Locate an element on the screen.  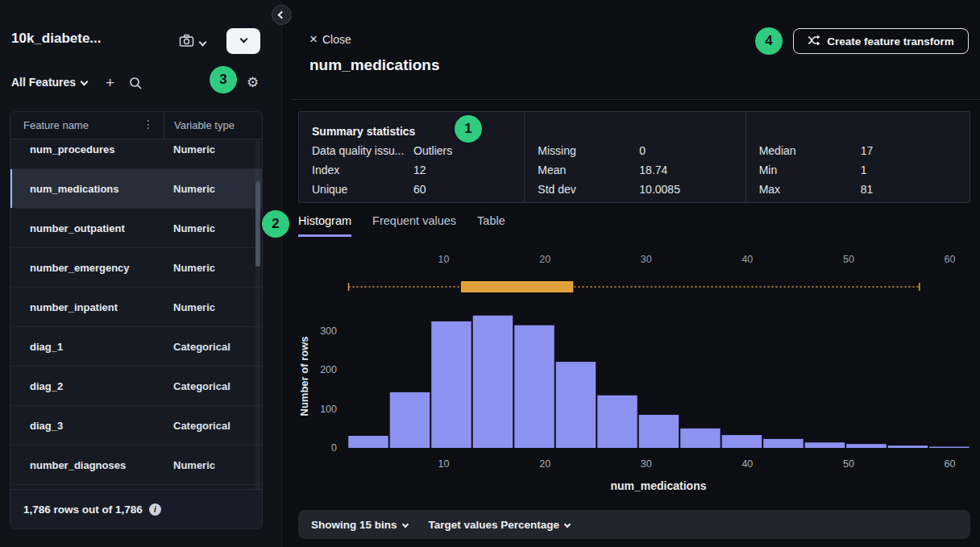
target-values-dropdown-label: Target values Percentage is located at coordinates (495, 525).